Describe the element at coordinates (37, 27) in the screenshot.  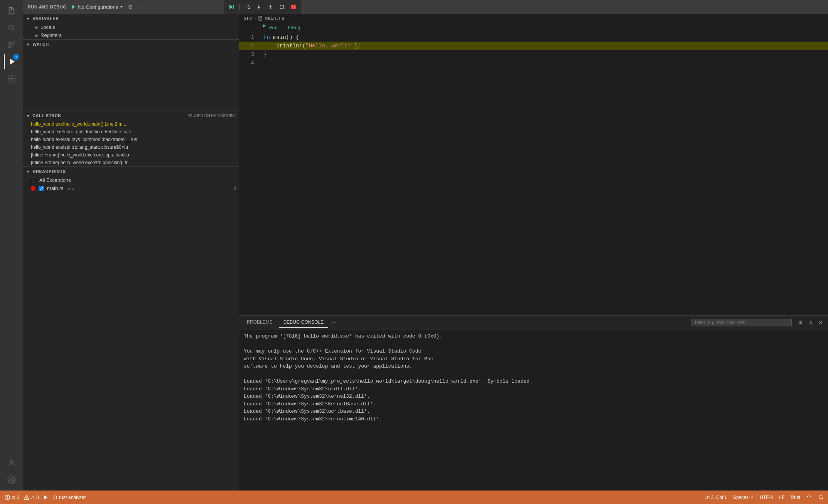
I see `locals-chevron: ▶` at that location.